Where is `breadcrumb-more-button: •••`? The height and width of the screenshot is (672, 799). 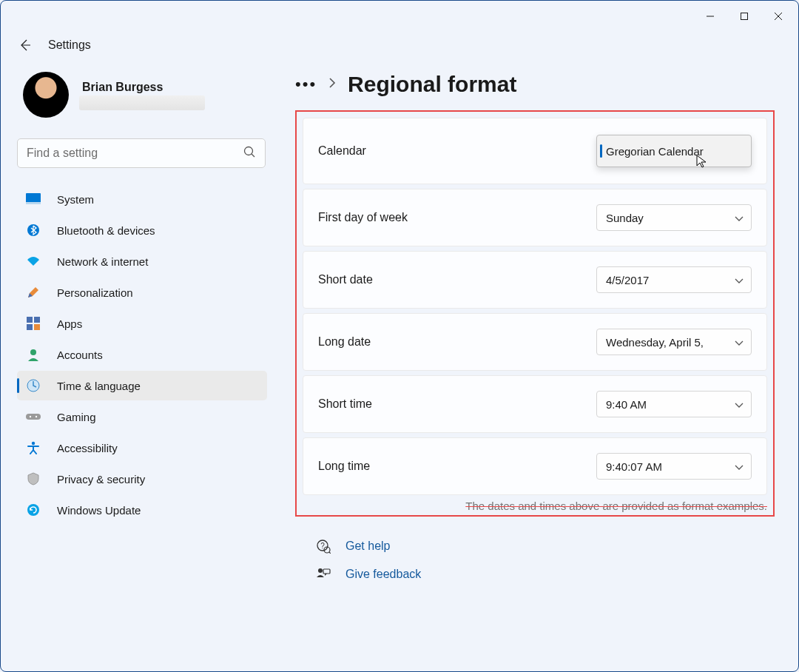
breadcrumb-more-button: ••• is located at coordinates (306, 84).